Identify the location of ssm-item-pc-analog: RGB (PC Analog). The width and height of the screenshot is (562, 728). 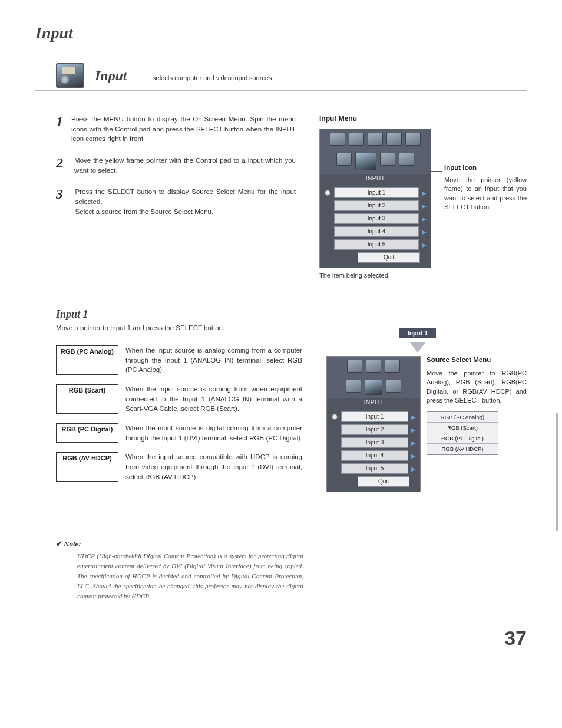
(462, 417).